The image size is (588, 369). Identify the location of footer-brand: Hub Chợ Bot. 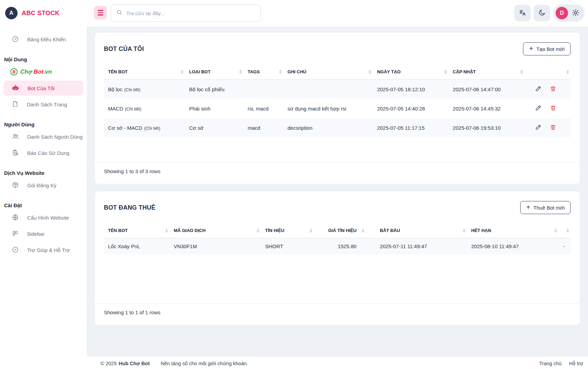
(134, 363).